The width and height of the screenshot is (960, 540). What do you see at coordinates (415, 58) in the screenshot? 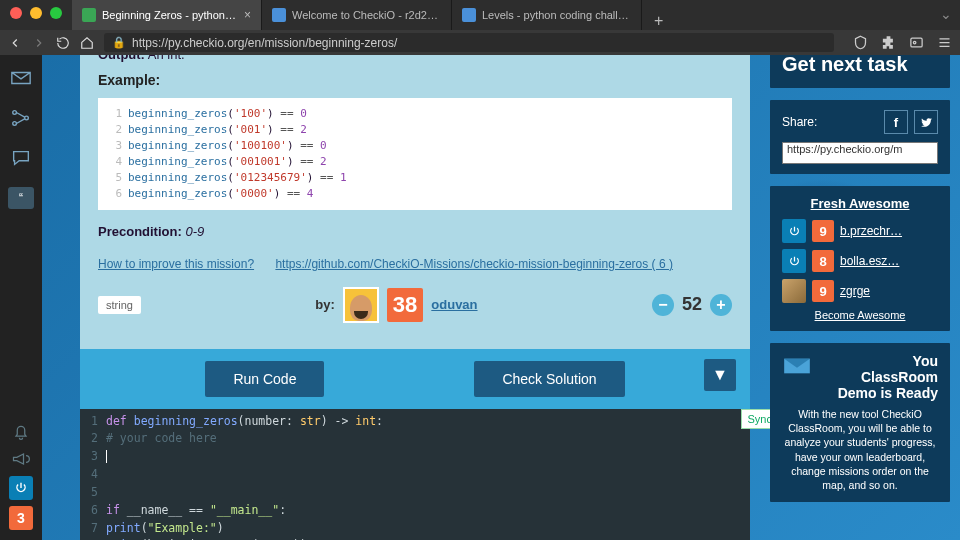
I see `output-line: Output: An int.` at bounding box center [415, 58].